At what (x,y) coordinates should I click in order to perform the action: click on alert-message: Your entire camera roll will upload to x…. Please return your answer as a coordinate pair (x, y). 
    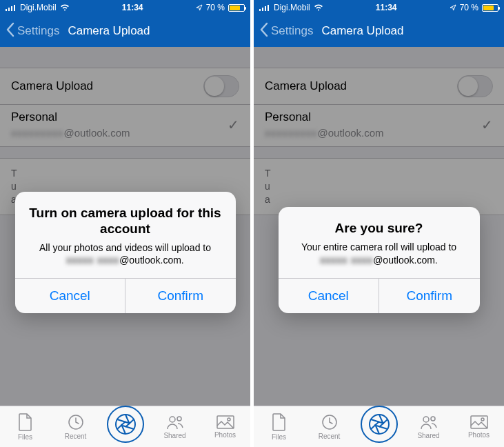
    Looking at the image, I should click on (379, 254).